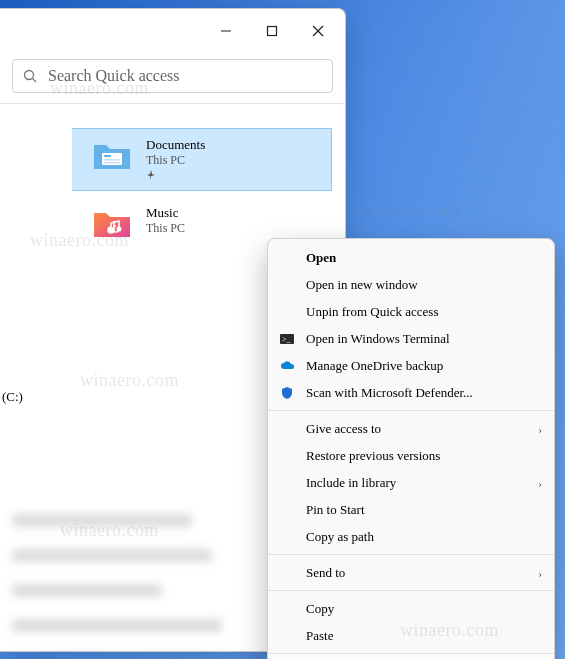  I want to click on folder-item-text: Music This PC, so click(166, 220).